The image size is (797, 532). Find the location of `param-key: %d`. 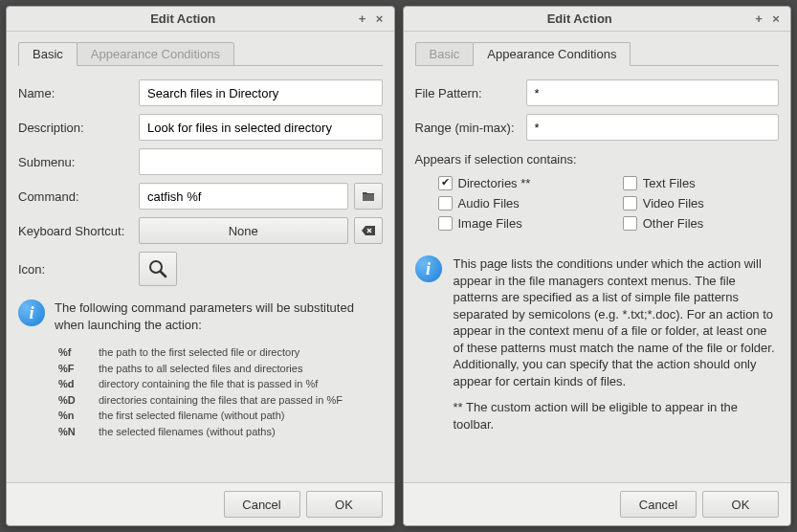

param-key: %d is located at coordinates (70, 385).